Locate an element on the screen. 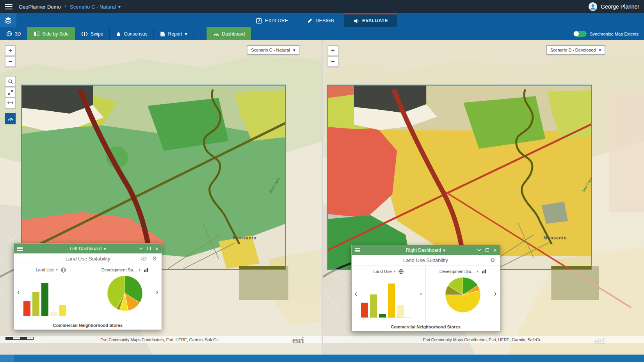  plus-icon: + is located at coordinates (333, 51).